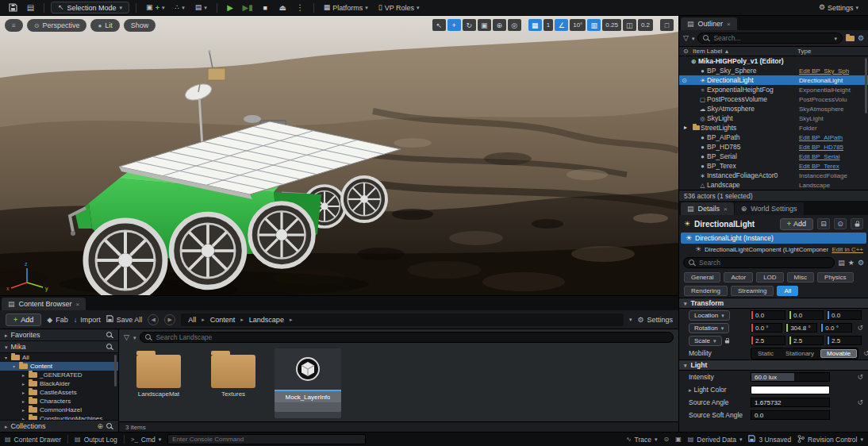 The width and height of the screenshot is (868, 446). Describe the element at coordinates (308, 383) in the screenshot. I see `asset-tile-layerinfo: Mock_LayerInfo` at that location.